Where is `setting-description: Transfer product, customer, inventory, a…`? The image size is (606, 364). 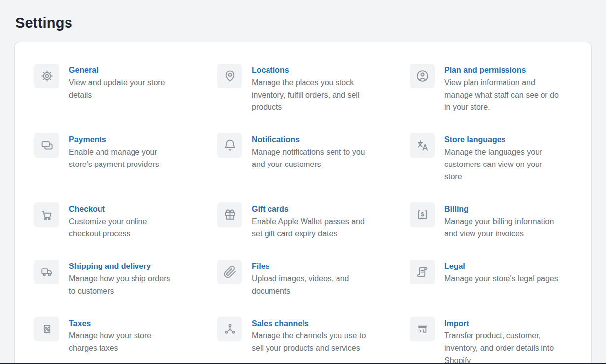 setting-description: Transfer product, customer, inventory, a… is located at coordinates (499, 348).